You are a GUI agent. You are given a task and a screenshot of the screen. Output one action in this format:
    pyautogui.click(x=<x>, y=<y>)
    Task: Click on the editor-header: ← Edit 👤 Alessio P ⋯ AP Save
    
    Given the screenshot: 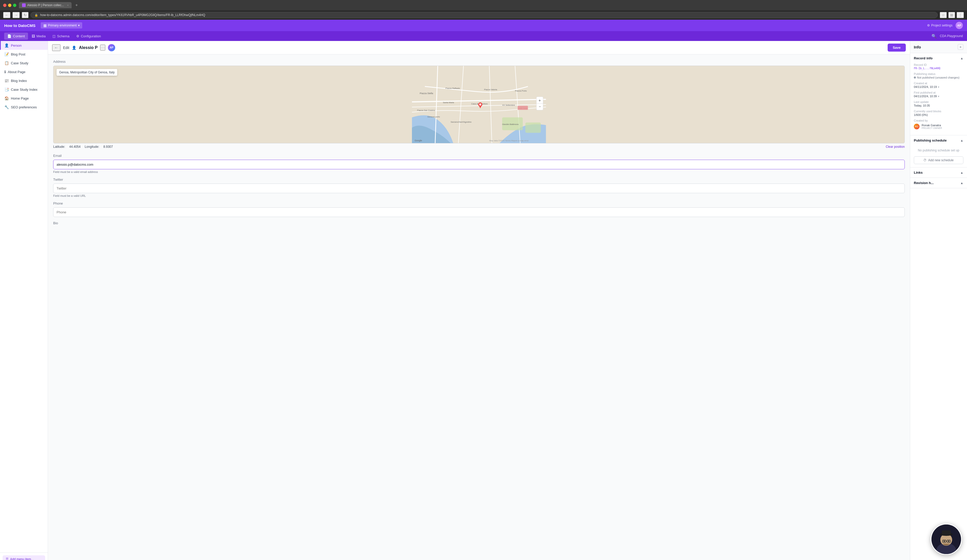 What is the action you would take?
    pyautogui.click(x=479, y=48)
    